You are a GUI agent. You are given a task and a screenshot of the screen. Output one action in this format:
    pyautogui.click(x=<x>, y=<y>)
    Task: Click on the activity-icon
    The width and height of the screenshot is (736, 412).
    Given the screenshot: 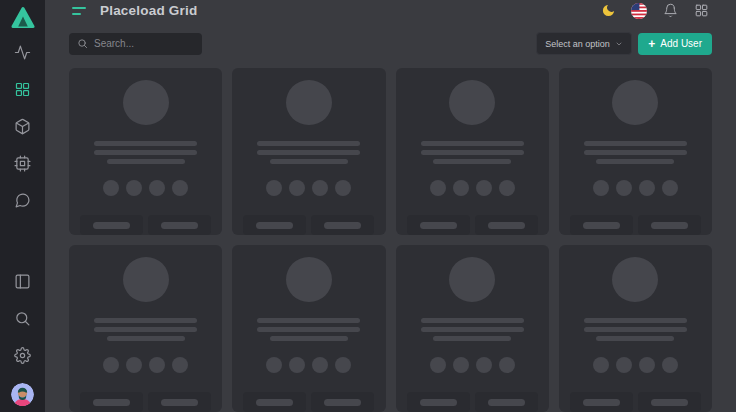 What is the action you would take?
    pyautogui.click(x=22, y=52)
    